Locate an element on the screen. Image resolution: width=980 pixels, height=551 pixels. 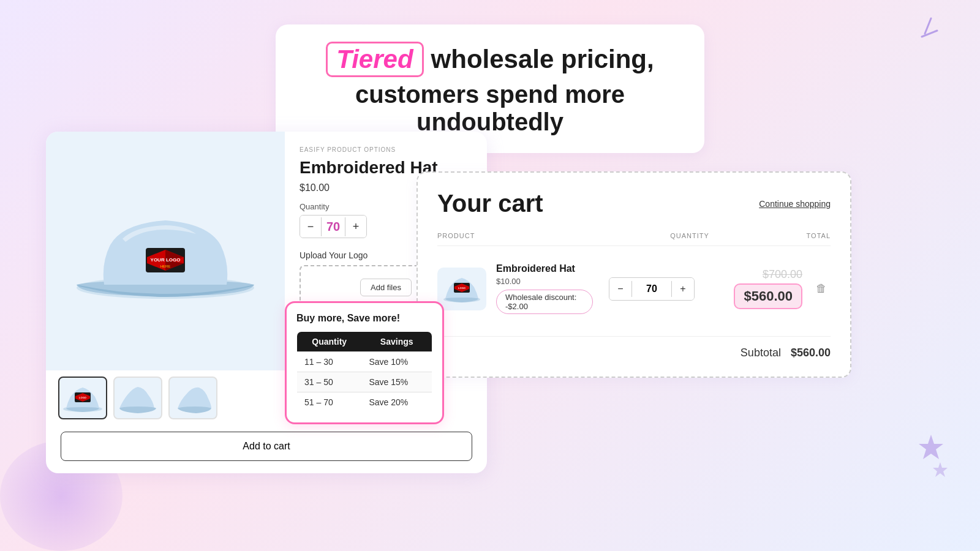
pricing-table: Quantity Savings 11 – 30Save 10%31 – 50S… is located at coordinates (364, 372).